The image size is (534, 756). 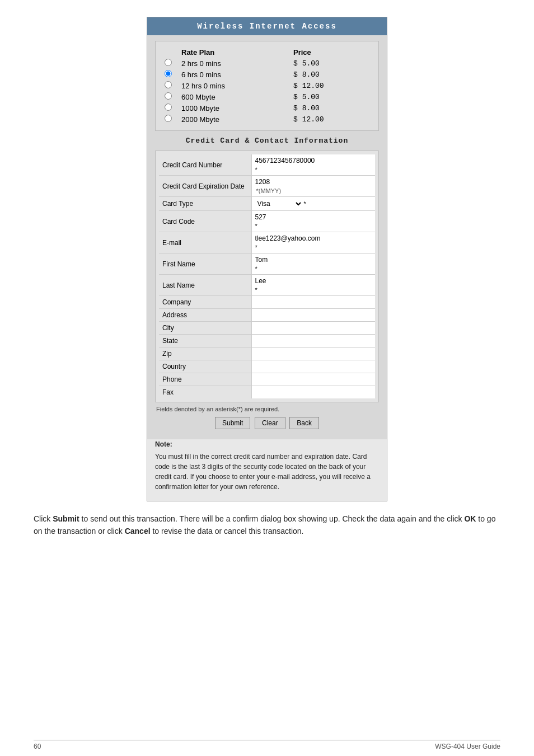 What do you see at coordinates (267, 328) in the screenshot?
I see `form-row: City` at bounding box center [267, 328].